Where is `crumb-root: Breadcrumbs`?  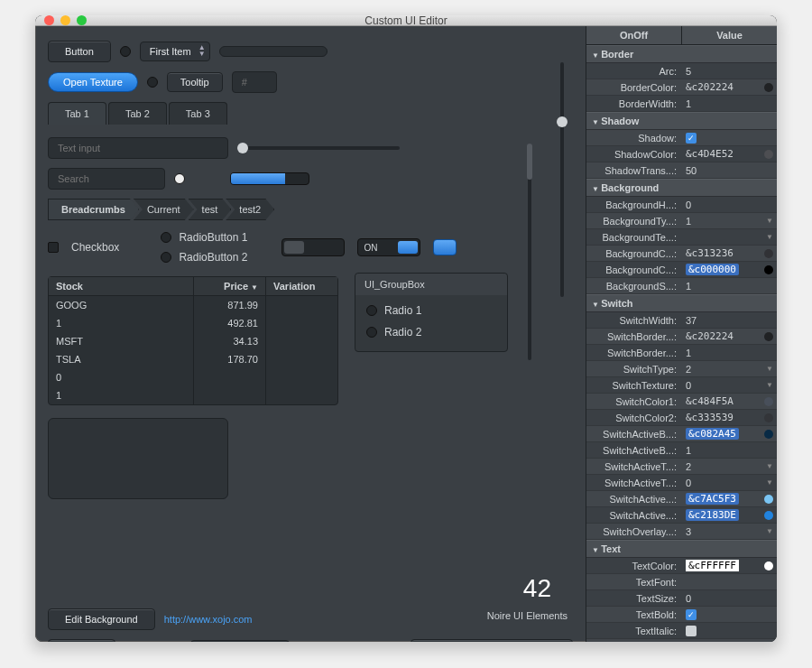 crumb-root: Breadcrumbs is located at coordinates (94, 209).